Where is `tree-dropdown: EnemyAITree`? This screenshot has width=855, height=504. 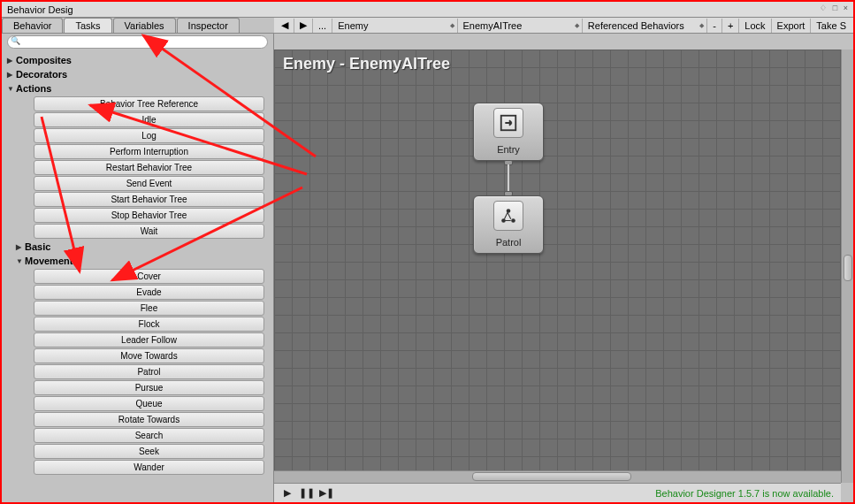 tree-dropdown: EnemyAITree is located at coordinates (520, 26).